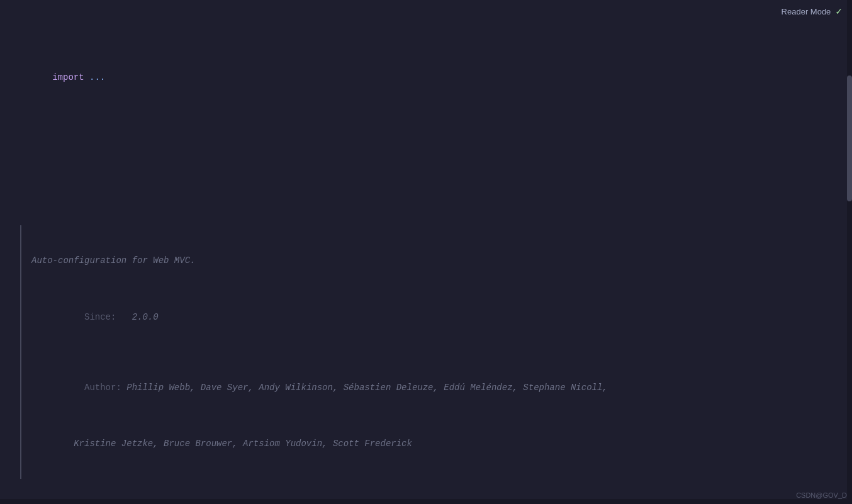  What do you see at coordinates (849, 138) in the screenshot?
I see `scrollbar-thumb-vertical` at bounding box center [849, 138].